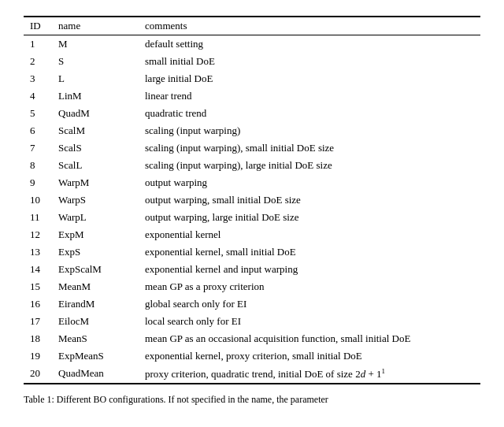 The width and height of the screenshot is (504, 427). Describe the element at coordinates (309, 269) in the screenshot. I see `cell-comment: exponential kernel and input warping` at that location.